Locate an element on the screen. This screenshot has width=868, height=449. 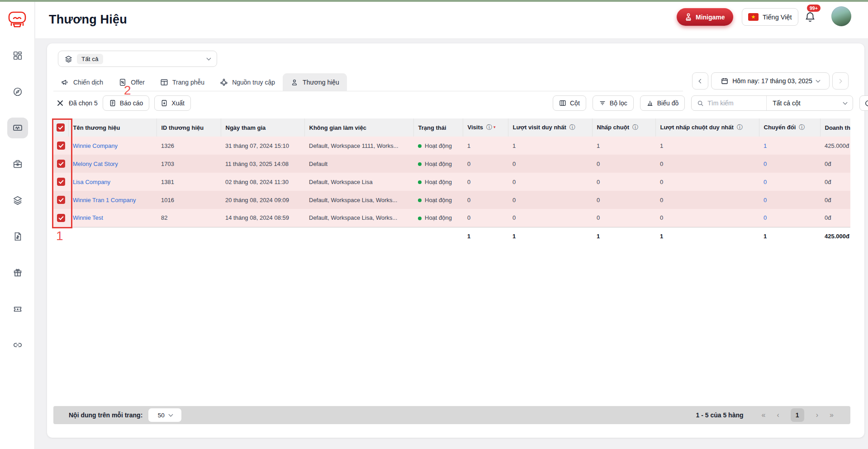
last-page-button: » is located at coordinates (831, 415).